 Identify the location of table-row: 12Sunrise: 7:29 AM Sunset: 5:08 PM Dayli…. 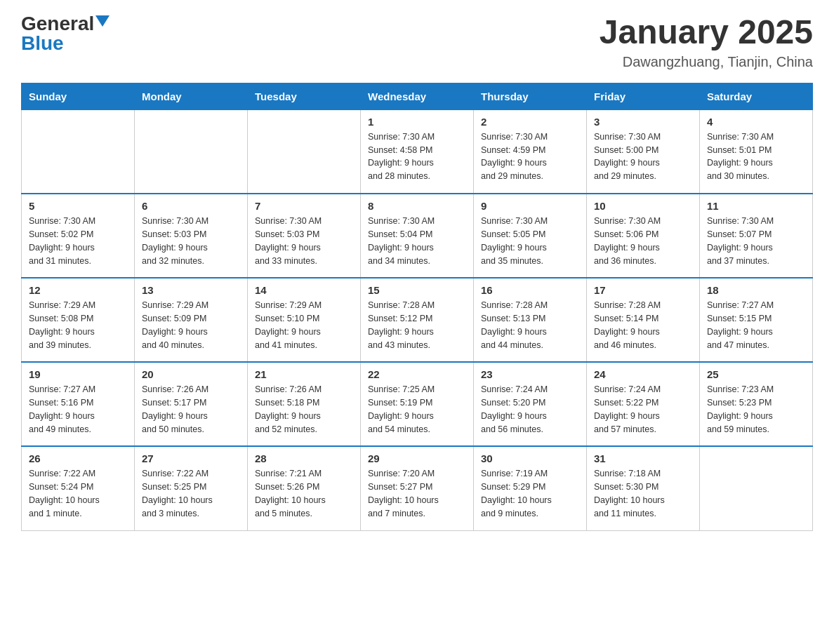
(79, 320).